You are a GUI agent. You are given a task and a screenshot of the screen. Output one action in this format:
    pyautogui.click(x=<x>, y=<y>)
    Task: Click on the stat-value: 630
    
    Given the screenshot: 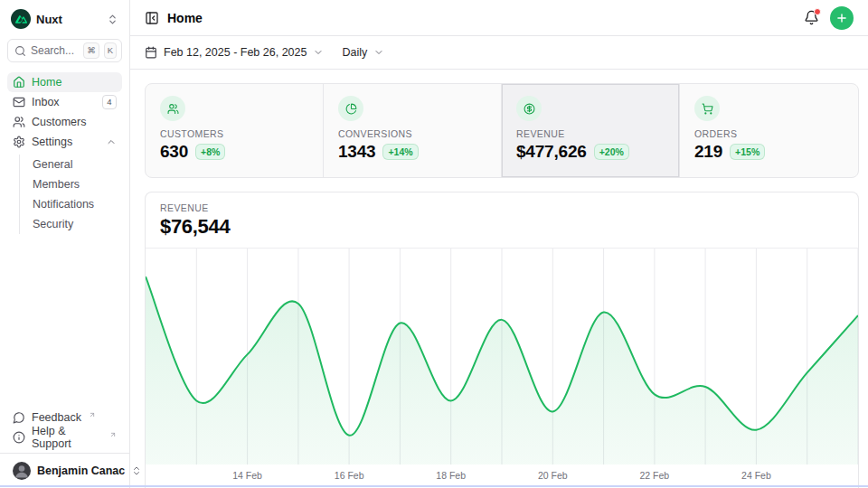 What is the action you would take?
    pyautogui.click(x=174, y=152)
    